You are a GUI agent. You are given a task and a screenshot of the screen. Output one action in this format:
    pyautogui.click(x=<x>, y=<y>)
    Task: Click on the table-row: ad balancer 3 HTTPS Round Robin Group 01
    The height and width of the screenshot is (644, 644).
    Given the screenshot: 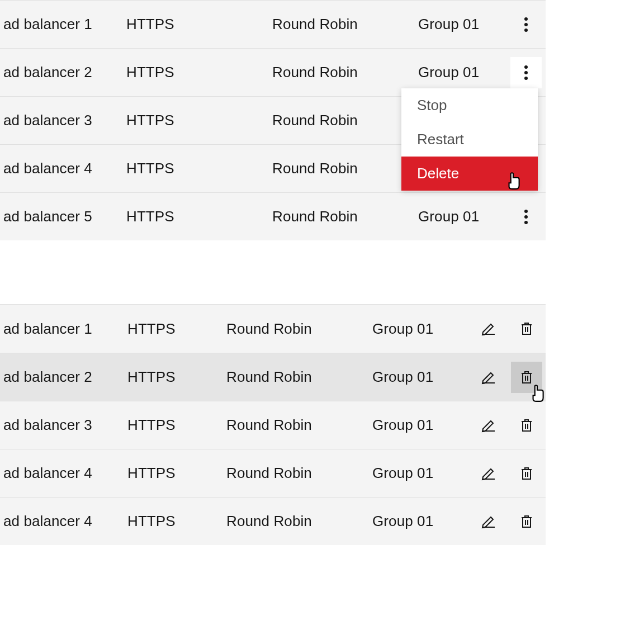 What is the action you would take?
    pyautogui.click(x=273, y=425)
    